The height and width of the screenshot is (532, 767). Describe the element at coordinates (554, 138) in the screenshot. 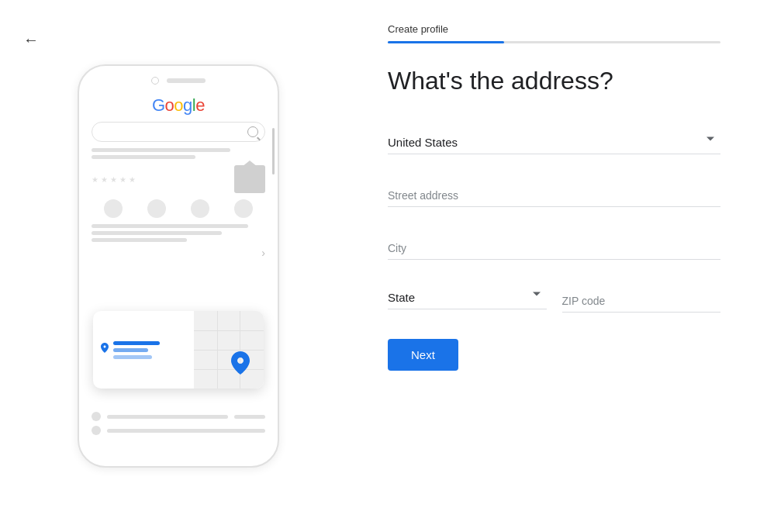

I see `country-select: United States Canada United Kingdom Aust…` at that location.